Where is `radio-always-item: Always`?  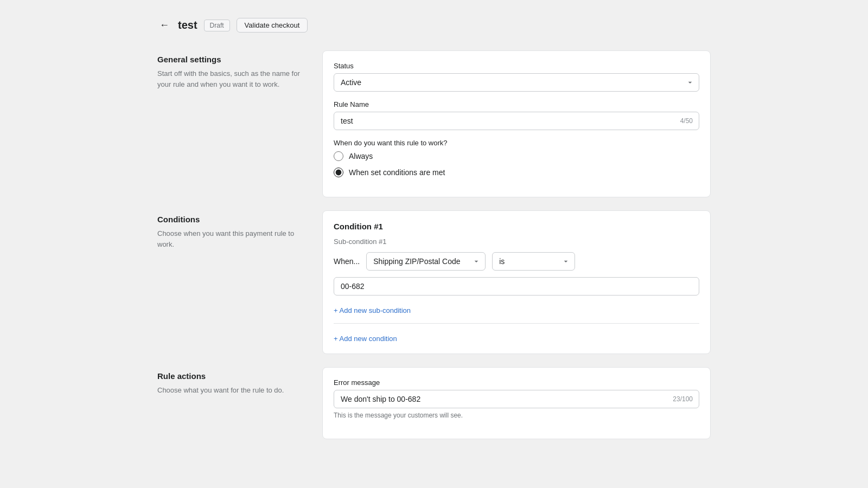
radio-always-item: Always is located at coordinates (516, 156).